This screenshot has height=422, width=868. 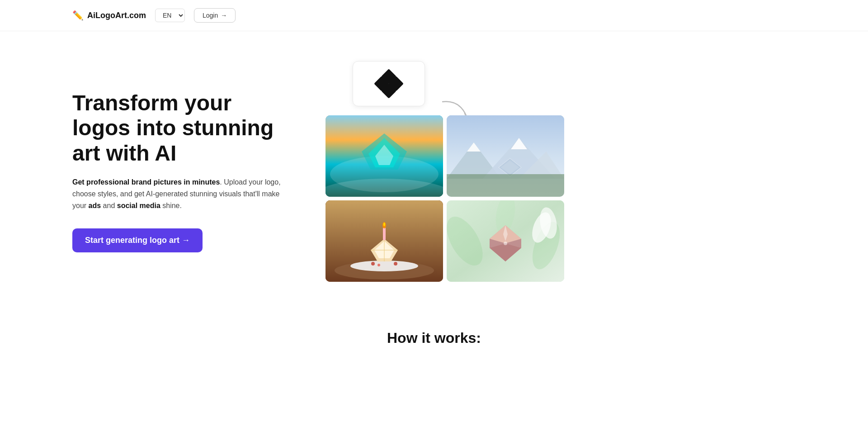 What do you see at coordinates (445, 199) in the screenshot?
I see `image-grid` at bounding box center [445, 199].